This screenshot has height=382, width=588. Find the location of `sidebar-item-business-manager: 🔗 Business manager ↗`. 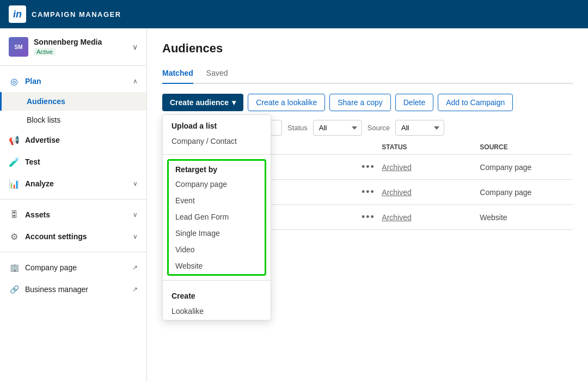

sidebar-item-business-manager: 🔗 Business manager ↗ is located at coordinates (73, 289).